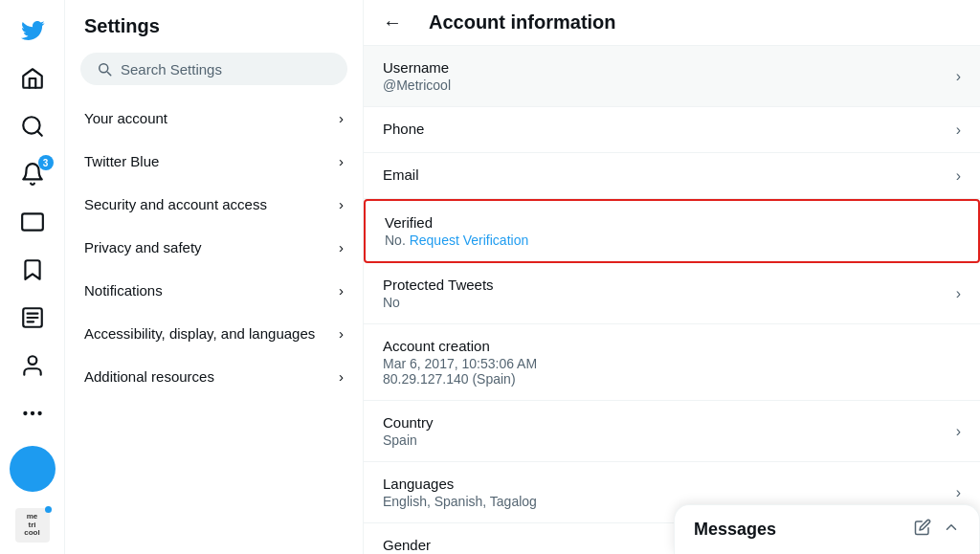 This screenshot has width=980, height=554. What do you see at coordinates (457, 222) in the screenshot?
I see `verified-label: Verified` at bounding box center [457, 222].